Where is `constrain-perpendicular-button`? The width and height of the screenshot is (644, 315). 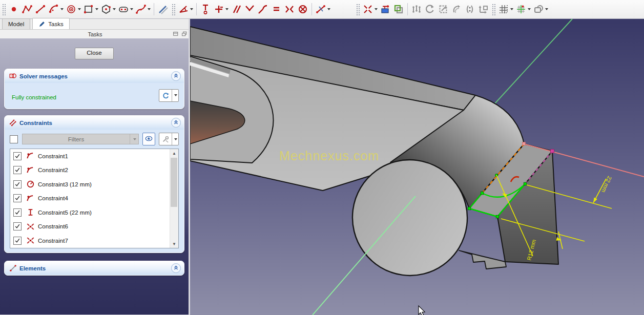
constrain-perpendicular-button is located at coordinates (250, 9).